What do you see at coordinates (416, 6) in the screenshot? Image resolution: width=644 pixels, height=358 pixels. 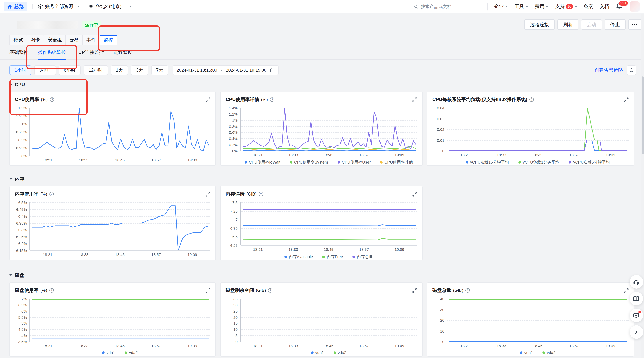 I see `search-icon` at bounding box center [416, 6].